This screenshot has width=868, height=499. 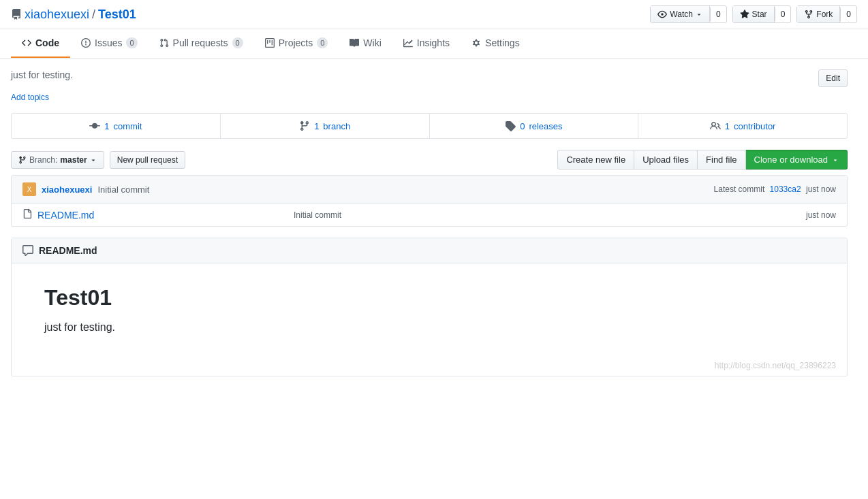 What do you see at coordinates (427, 44) in the screenshot?
I see `tab-insights: Insights` at bounding box center [427, 44].